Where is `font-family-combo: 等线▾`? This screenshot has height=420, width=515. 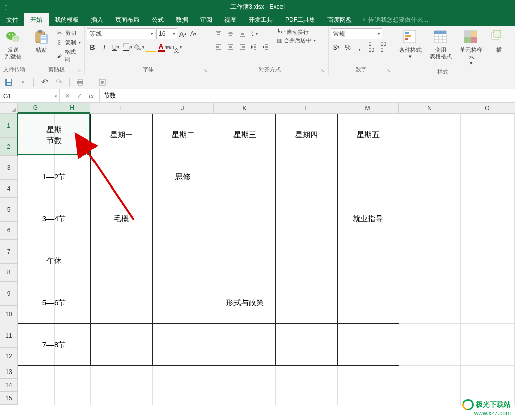
font-family-combo: 等线▾ is located at coordinates (121, 34).